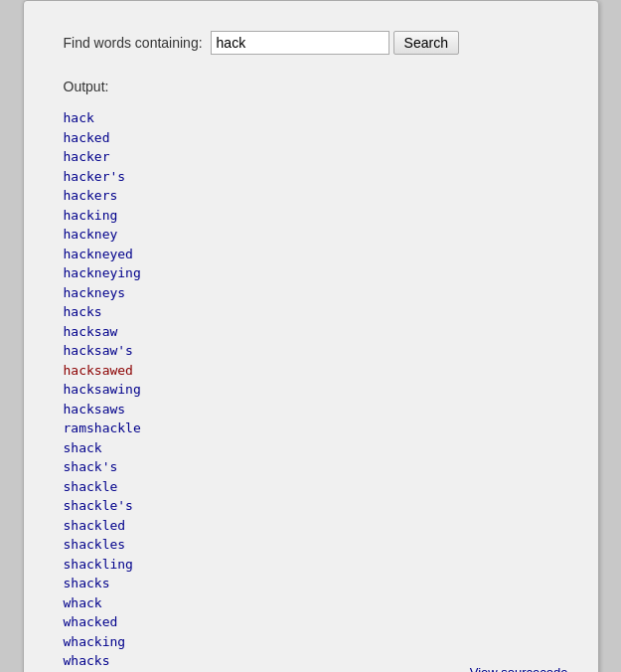 The image size is (621, 672). I want to click on list-item: shack's, so click(311, 467).